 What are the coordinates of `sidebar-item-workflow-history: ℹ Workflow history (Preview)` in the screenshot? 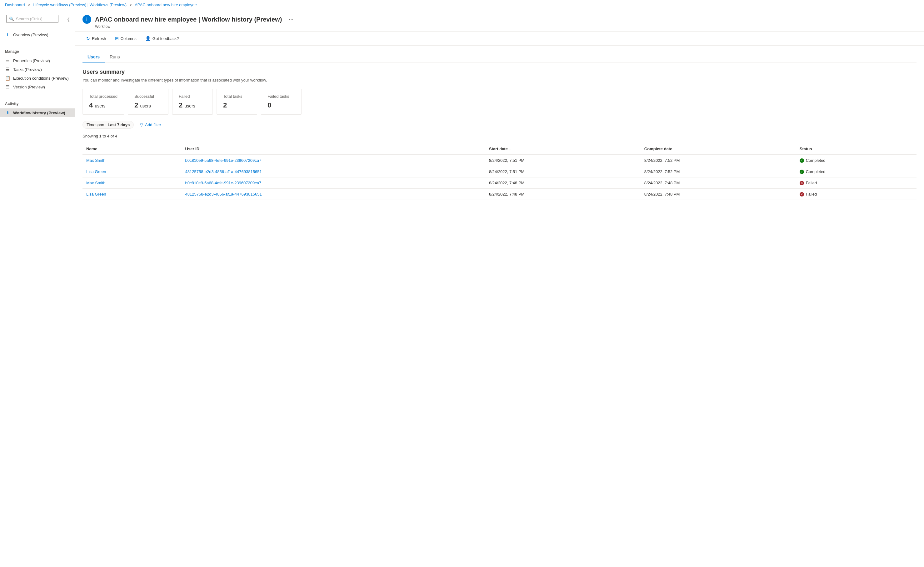 It's located at (38, 112).